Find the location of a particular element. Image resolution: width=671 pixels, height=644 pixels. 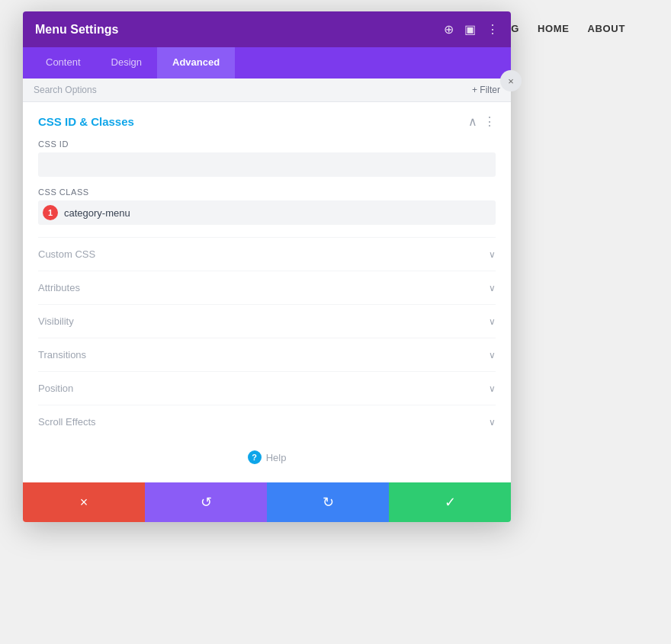

tab-design: Design is located at coordinates (127, 62).